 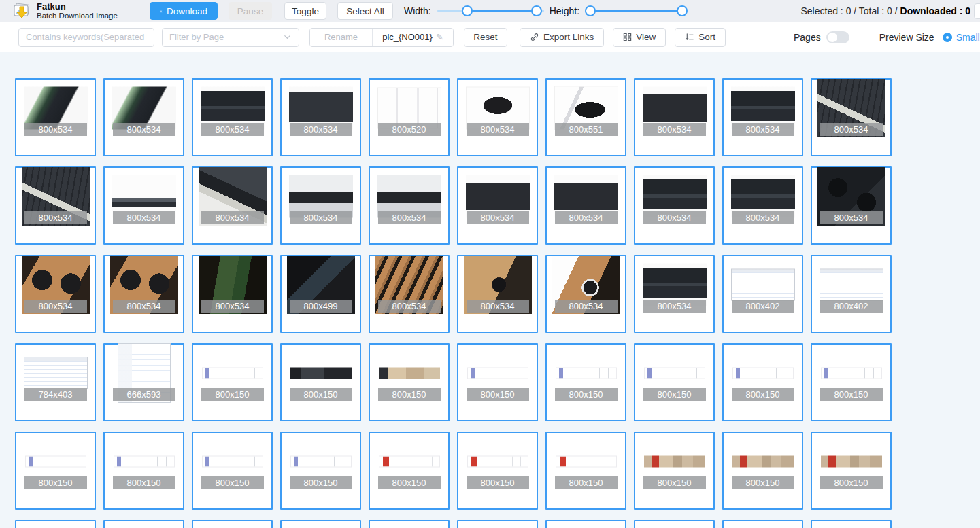 What do you see at coordinates (907, 37) in the screenshot?
I see `preview-size-label: Preview Size` at bounding box center [907, 37].